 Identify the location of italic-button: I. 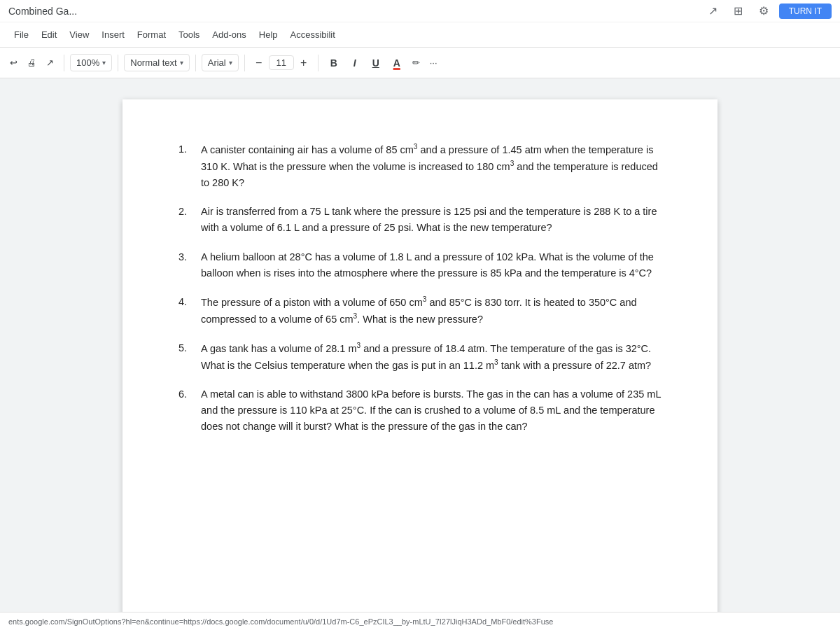
(355, 63).